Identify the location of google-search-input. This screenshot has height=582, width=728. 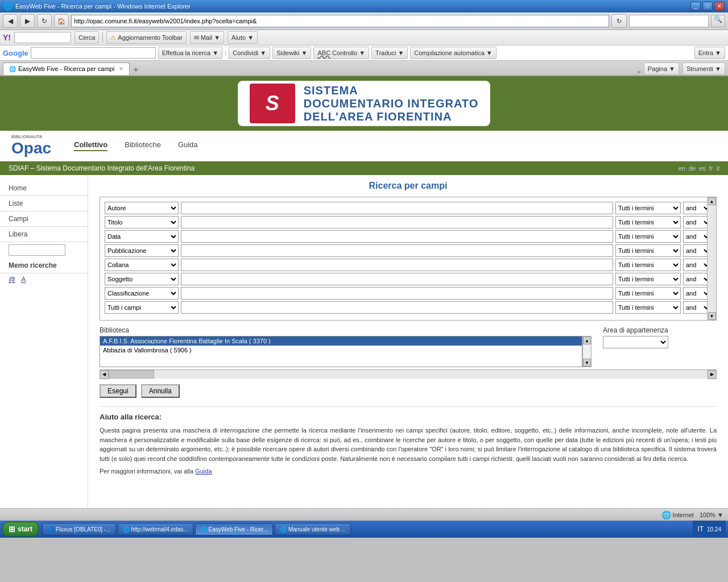
(93, 53).